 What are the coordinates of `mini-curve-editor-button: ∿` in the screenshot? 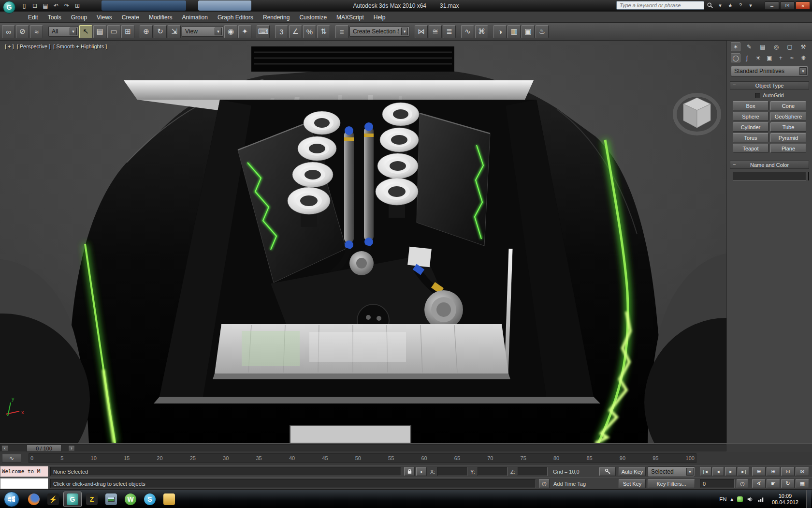 It's located at (12, 458).